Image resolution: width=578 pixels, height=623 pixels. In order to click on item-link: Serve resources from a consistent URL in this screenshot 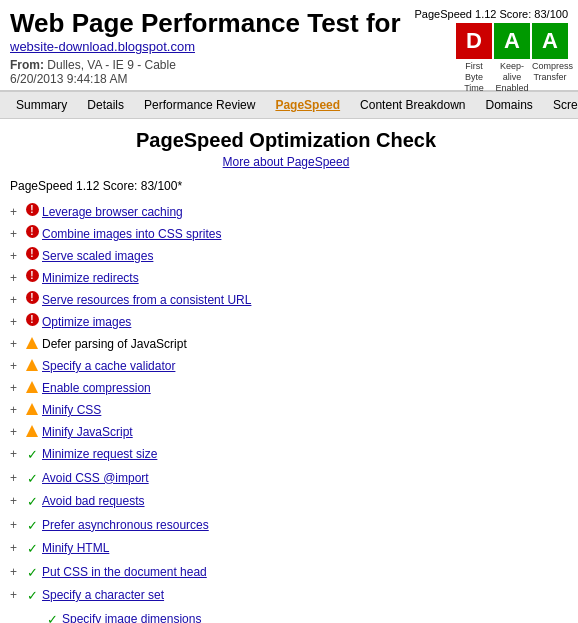, I will do `click(146, 300)`.